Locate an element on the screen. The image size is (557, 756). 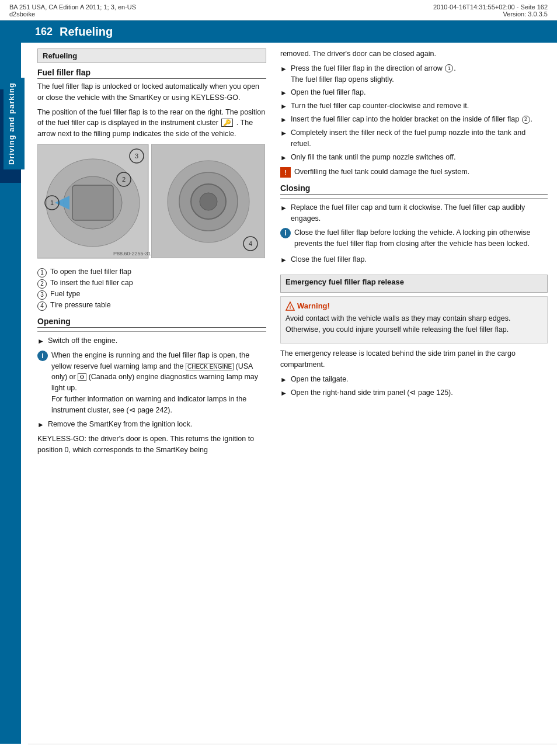
caption-item-1: 1 To open the fuel filler flap is located at coordinates (152, 272).